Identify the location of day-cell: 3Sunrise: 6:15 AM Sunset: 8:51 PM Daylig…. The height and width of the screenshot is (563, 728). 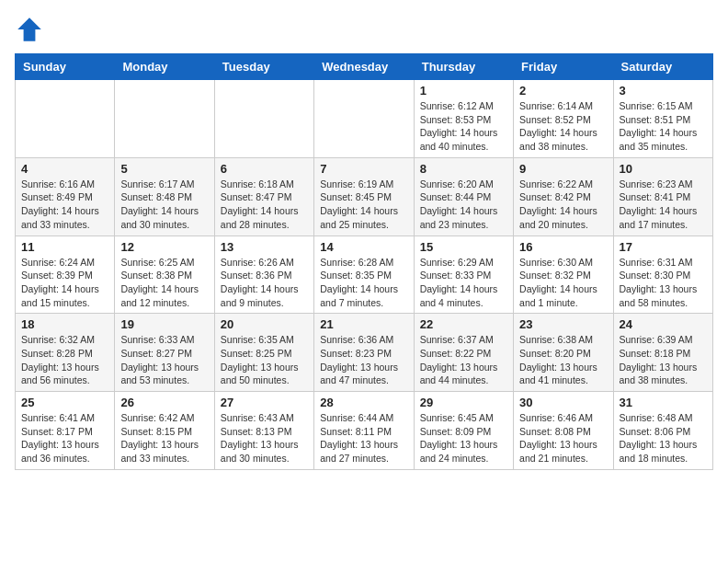
(663, 120).